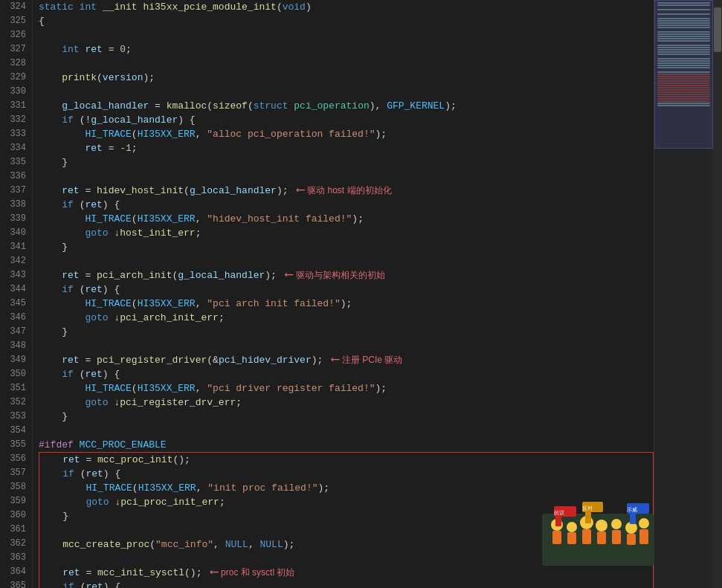 The image size is (722, 588). Describe the element at coordinates (347, 7) in the screenshot. I see `code-line: static int __init hi35xx_pcie_module_ini…` at that location.